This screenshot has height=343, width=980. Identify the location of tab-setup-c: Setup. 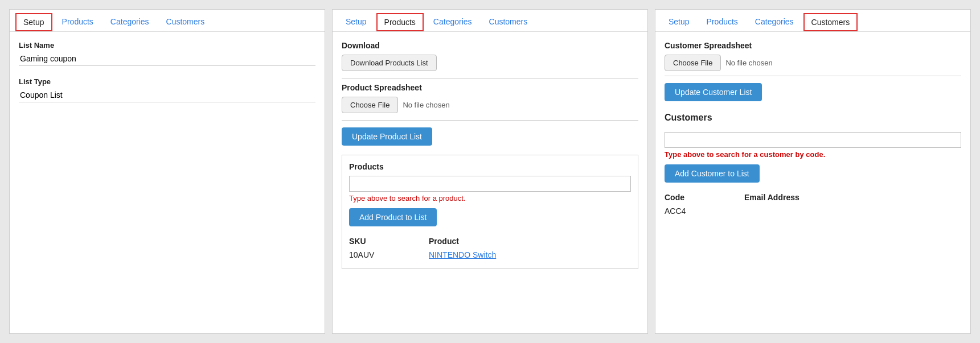
(679, 22).